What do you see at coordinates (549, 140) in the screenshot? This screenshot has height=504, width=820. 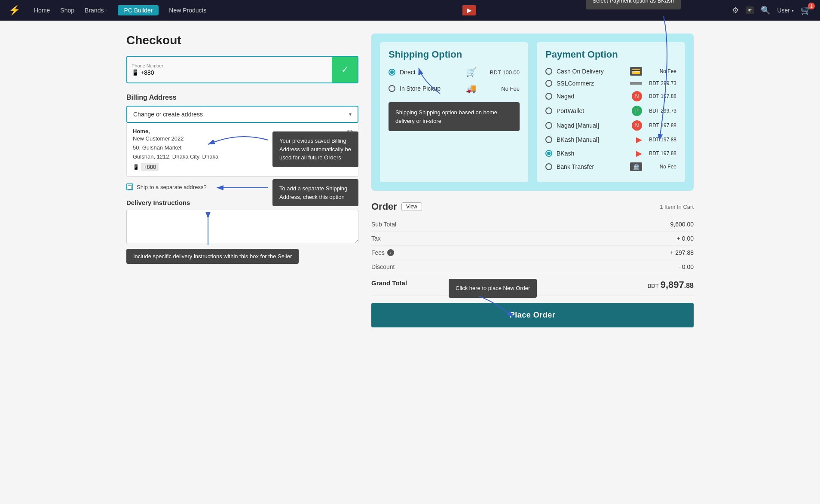 I see `payment-radio-bkash-manual` at bounding box center [549, 140].